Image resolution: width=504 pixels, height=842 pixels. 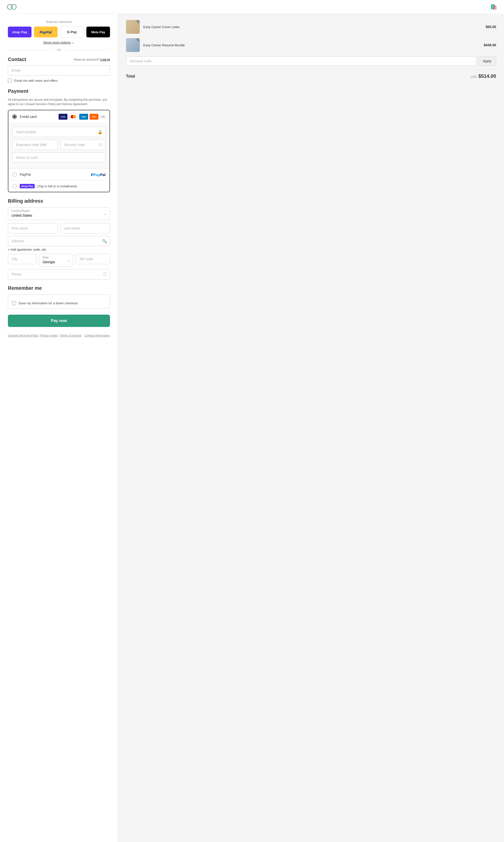 What do you see at coordinates (71, 336) in the screenshot?
I see `terms-of-service-link: Terms of service` at bounding box center [71, 336].